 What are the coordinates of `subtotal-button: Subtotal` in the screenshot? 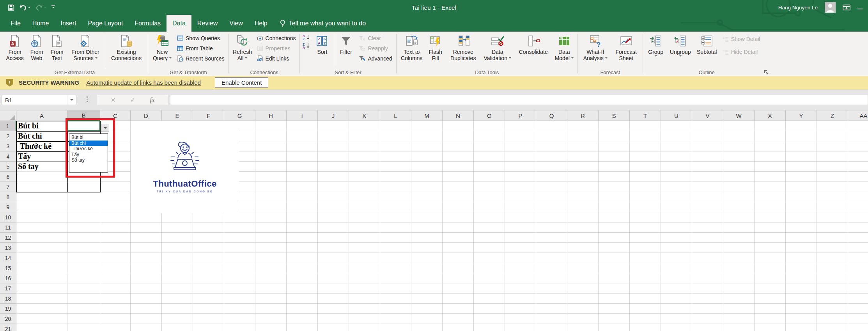 It's located at (707, 51).